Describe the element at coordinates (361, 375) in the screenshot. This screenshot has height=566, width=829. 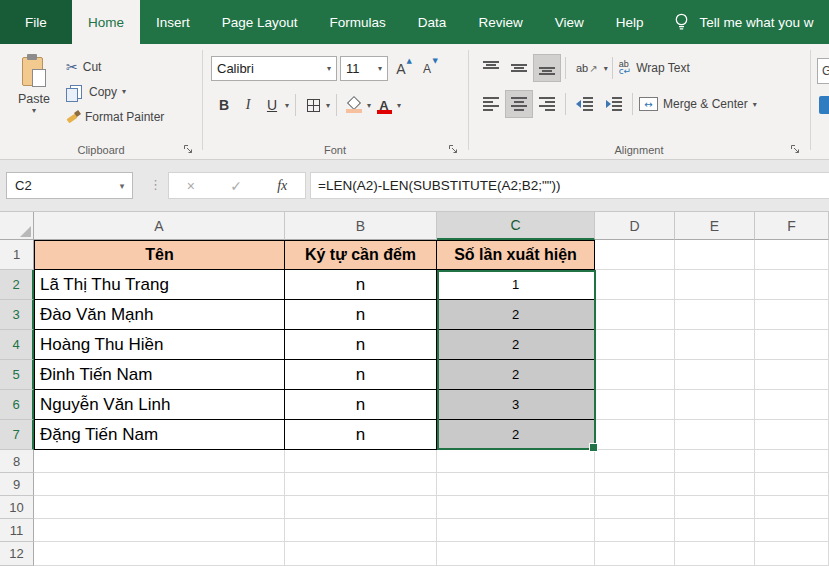
I see `cell-B5: n` at that location.